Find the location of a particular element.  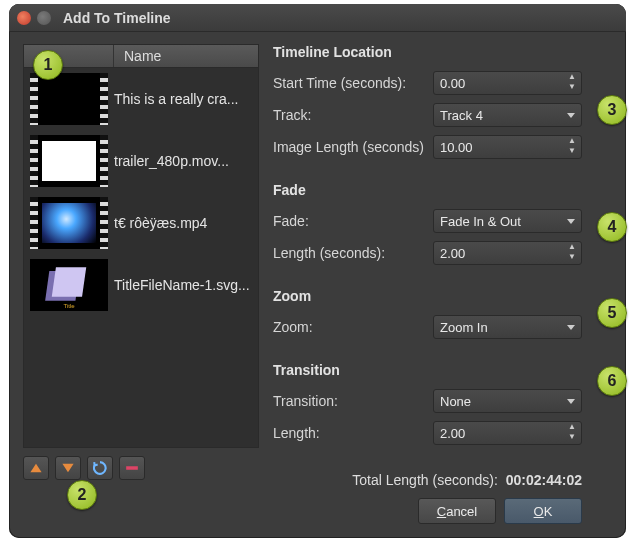

zoom-value: Zoom In is located at coordinates (502, 328).